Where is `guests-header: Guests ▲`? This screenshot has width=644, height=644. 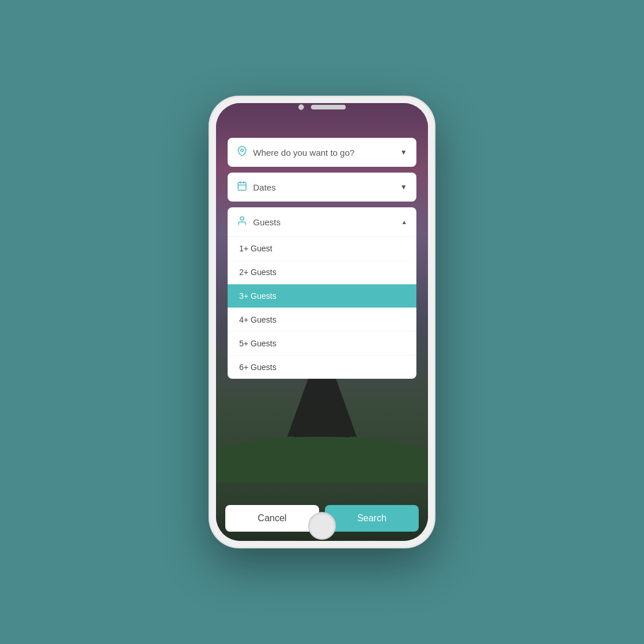
guests-header: Guests ▲ is located at coordinates (322, 222).